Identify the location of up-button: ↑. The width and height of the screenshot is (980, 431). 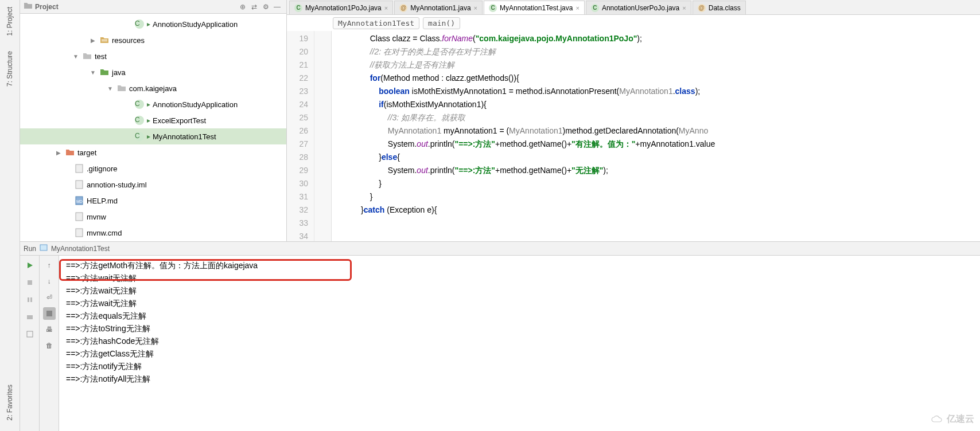
(49, 265).